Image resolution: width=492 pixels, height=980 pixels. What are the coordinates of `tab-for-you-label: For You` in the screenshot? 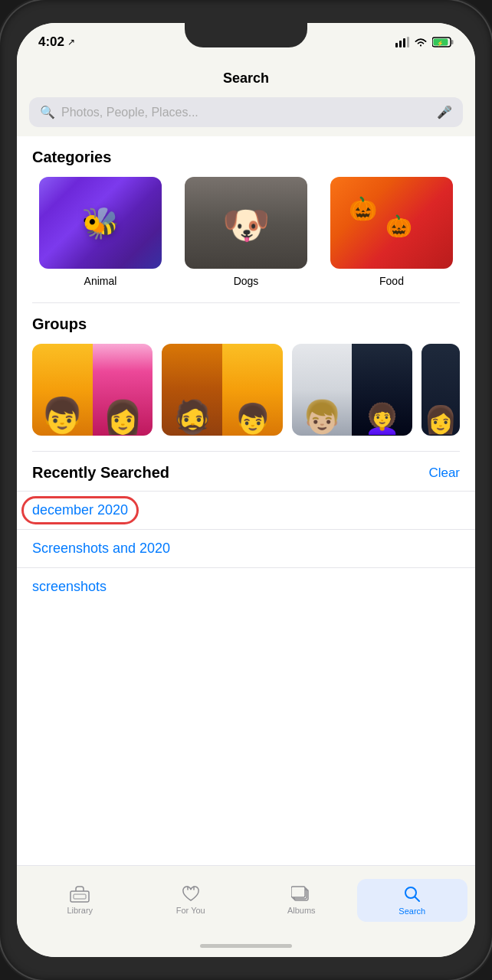 It's located at (191, 910).